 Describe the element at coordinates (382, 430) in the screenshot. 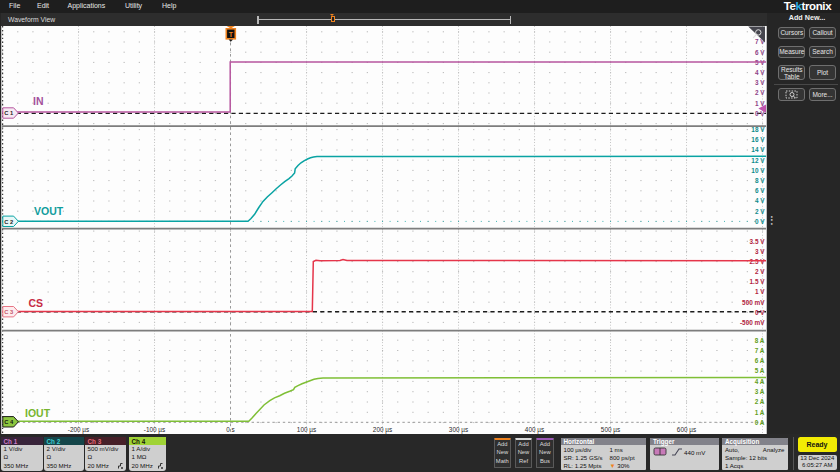

I see `svg-text: 200 µs` at that location.